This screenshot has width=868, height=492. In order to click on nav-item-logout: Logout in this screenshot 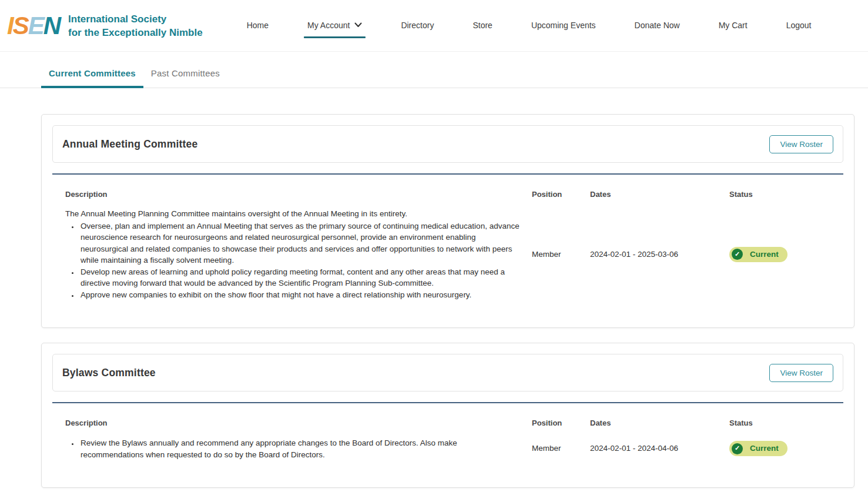, I will do `click(799, 26)`.